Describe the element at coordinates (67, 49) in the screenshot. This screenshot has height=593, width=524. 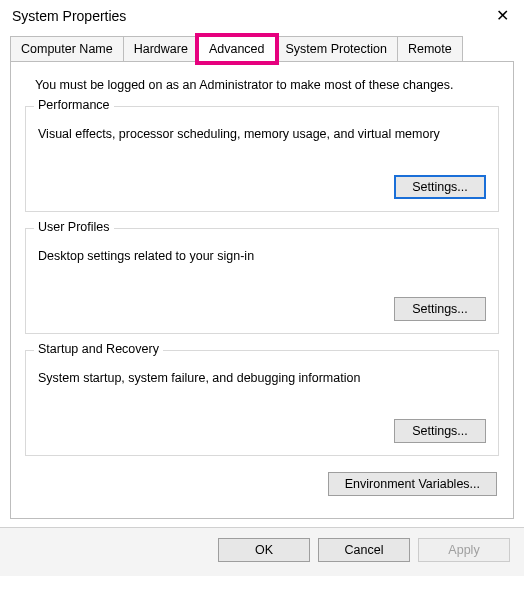
I see `tab-computer-name: Computer Name` at that location.